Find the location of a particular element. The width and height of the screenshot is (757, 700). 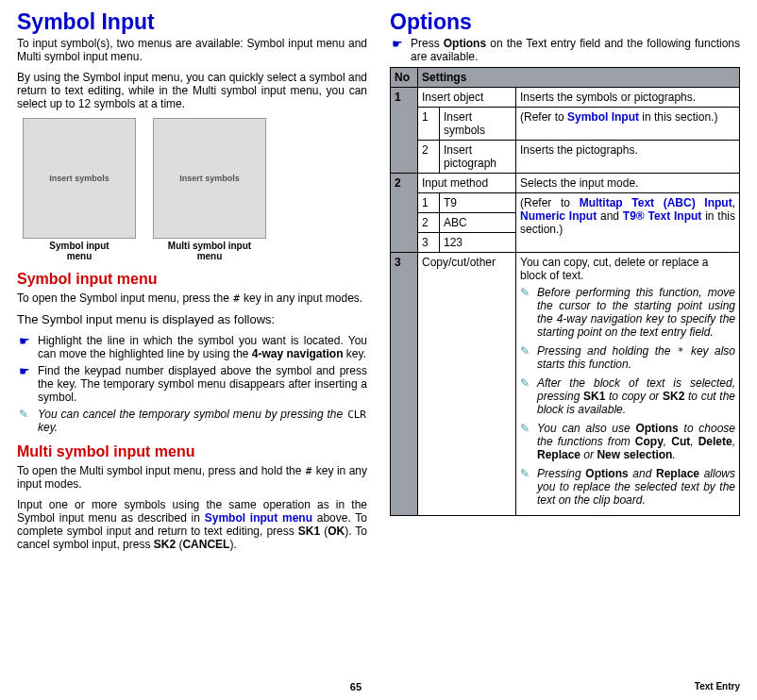

fig1-cap-a: Symbol input is located at coordinates (79, 245).